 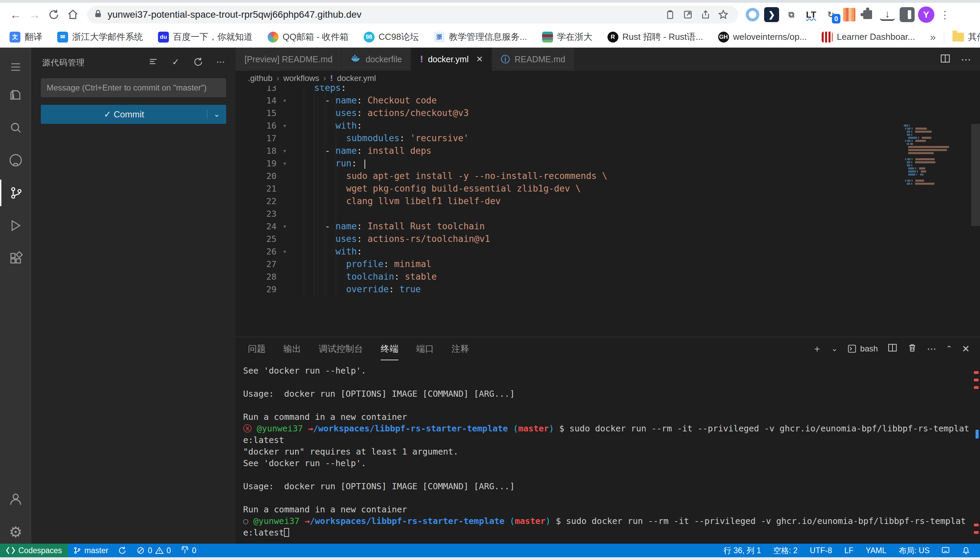 What do you see at coordinates (15, 499) in the screenshot?
I see `account-icon` at bounding box center [15, 499].